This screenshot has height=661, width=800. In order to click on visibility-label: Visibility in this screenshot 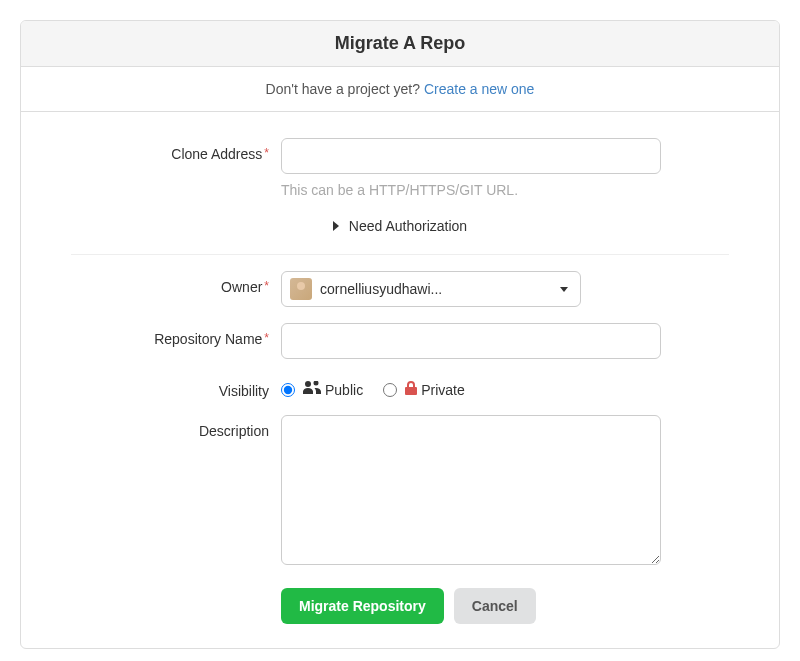, I will do `click(176, 387)`.